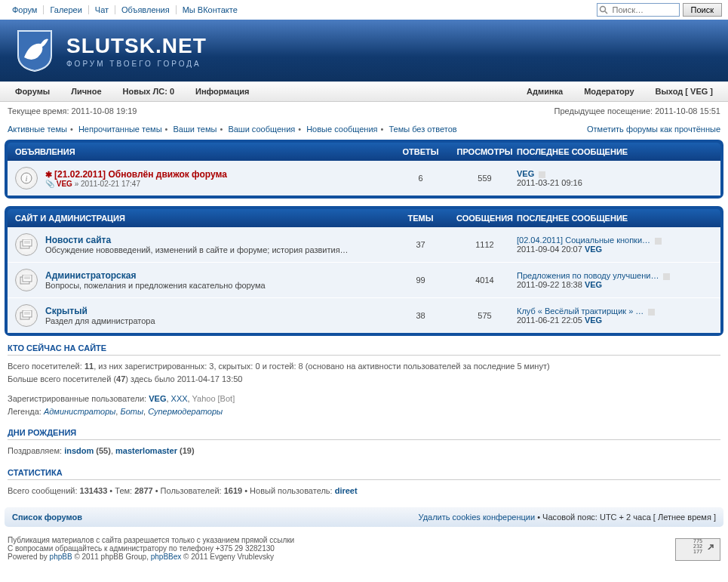  What do you see at coordinates (146, 451) in the screenshot?
I see `bday-user-2: masterlomaster` at bounding box center [146, 451].